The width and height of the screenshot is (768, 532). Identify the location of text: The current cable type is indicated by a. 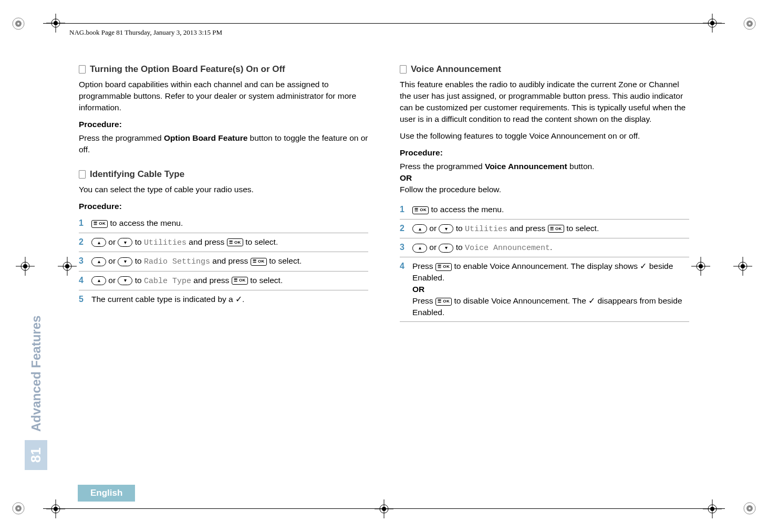
(163, 299).